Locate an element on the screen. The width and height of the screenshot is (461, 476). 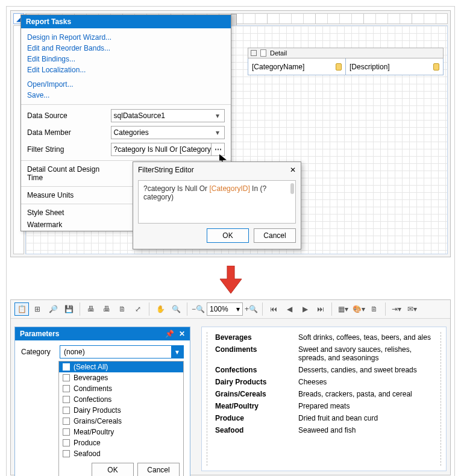
page-setup-button: 🗎 is located at coordinates (122, 309).